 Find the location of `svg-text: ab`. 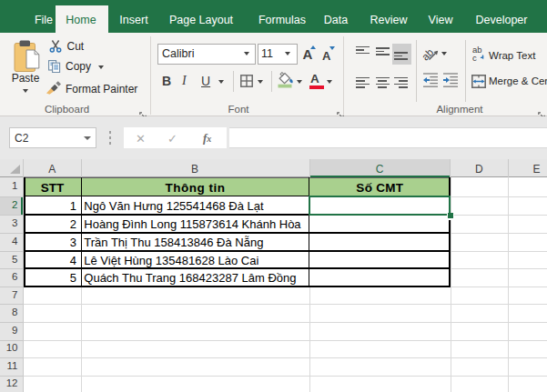

svg-text: ab is located at coordinates (430, 55).